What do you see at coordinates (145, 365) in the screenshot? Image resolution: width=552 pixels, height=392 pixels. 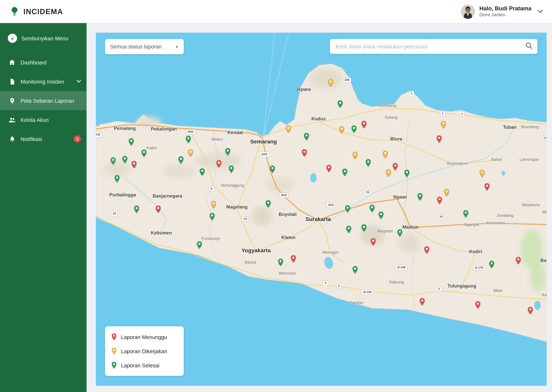 I see `legend-item-green: Laporan Selesai` at bounding box center [145, 365].